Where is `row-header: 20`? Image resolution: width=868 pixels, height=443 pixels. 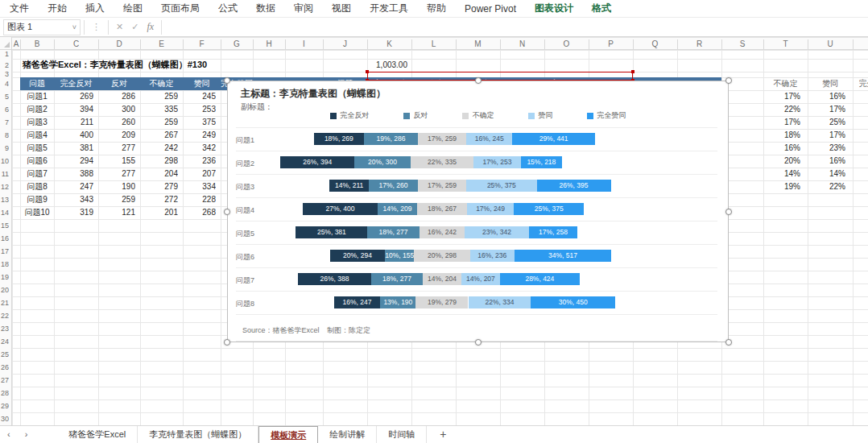
row-header: 20 is located at coordinates (6, 290).